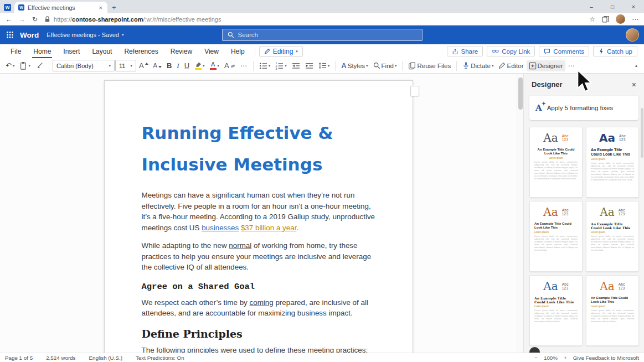 Image resolution: width=644 pixels, height=362 pixels. What do you see at coordinates (324, 66) in the screenshot?
I see `line-spacing-button: ▾` at bounding box center [324, 66].